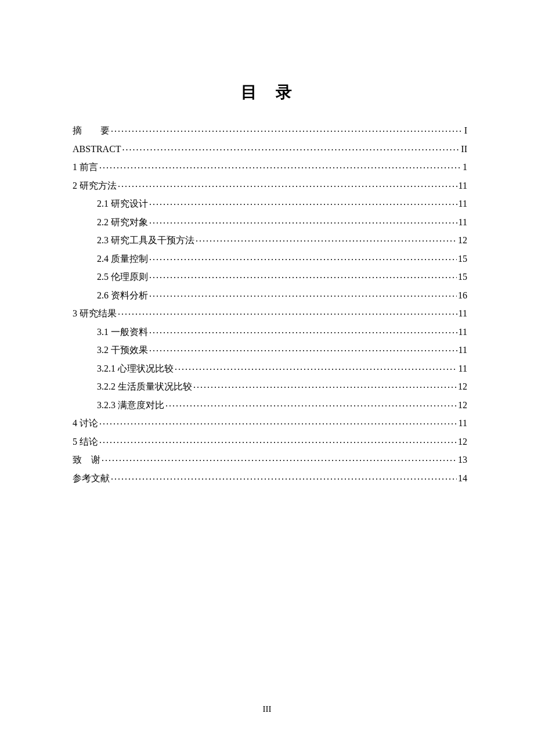 This screenshot has width=534, height=756. What do you see at coordinates (270, 368) in the screenshot?
I see `toc-entry: 3.2.1 心理状况比较11` at bounding box center [270, 368].